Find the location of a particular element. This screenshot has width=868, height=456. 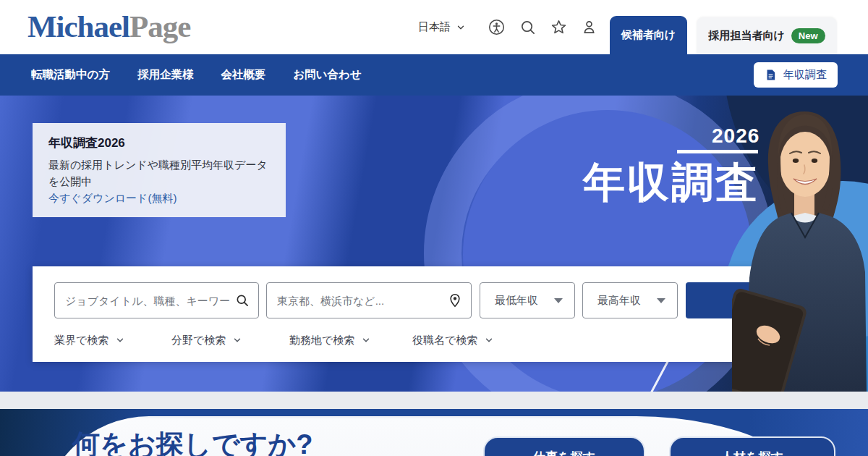

what-are-you-looking-for-section: 何をお探しですか? 仕事を探す 人材を探す is located at coordinates (434, 433).